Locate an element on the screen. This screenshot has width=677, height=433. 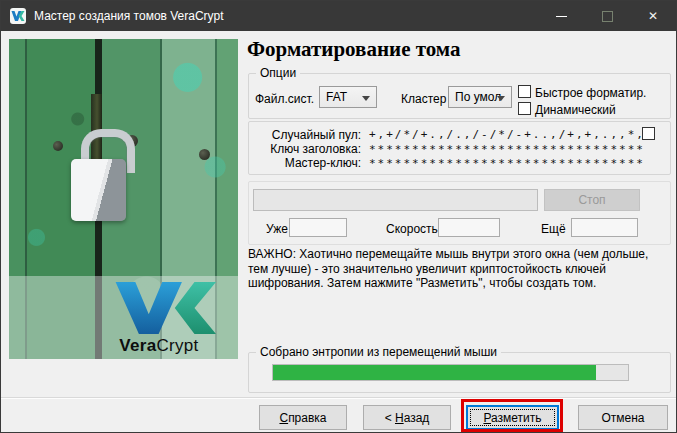
cluster-label: Кластер is located at coordinates (424, 99).